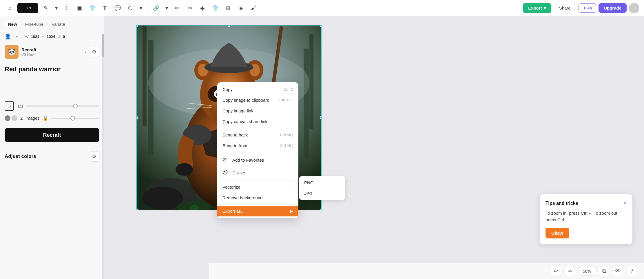  What do you see at coordinates (92, 8) in the screenshot?
I see `tshirt-icon: 👕` at bounding box center [92, 8].